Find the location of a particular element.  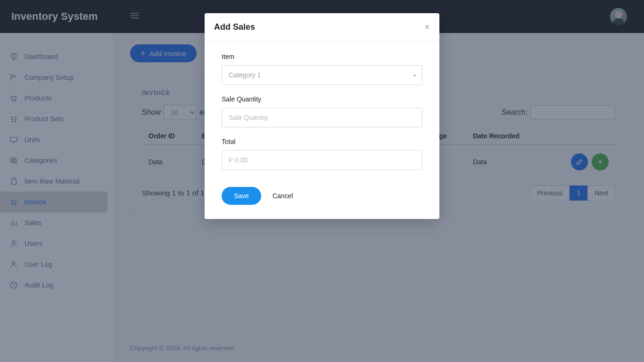

item-select: Category 1 is located at coordinates (322, 75).